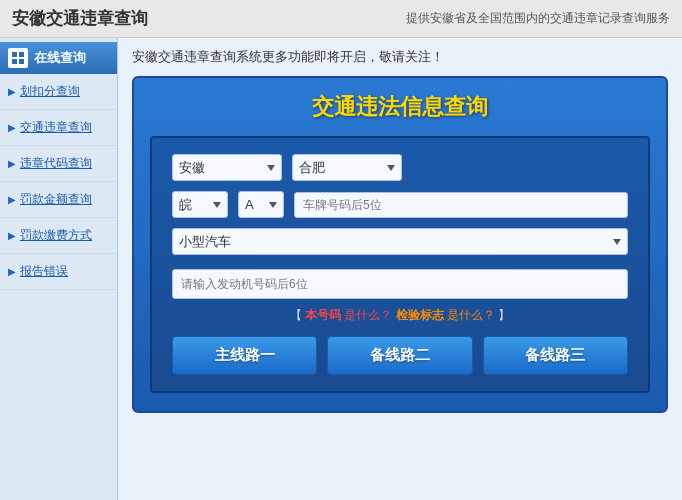 The width and height of the screenshot is (682, 500). Describe the element at coordinates (56, 200) in the screenshot. I see `sidebar-item-label: 罚款金额查询` at that location.